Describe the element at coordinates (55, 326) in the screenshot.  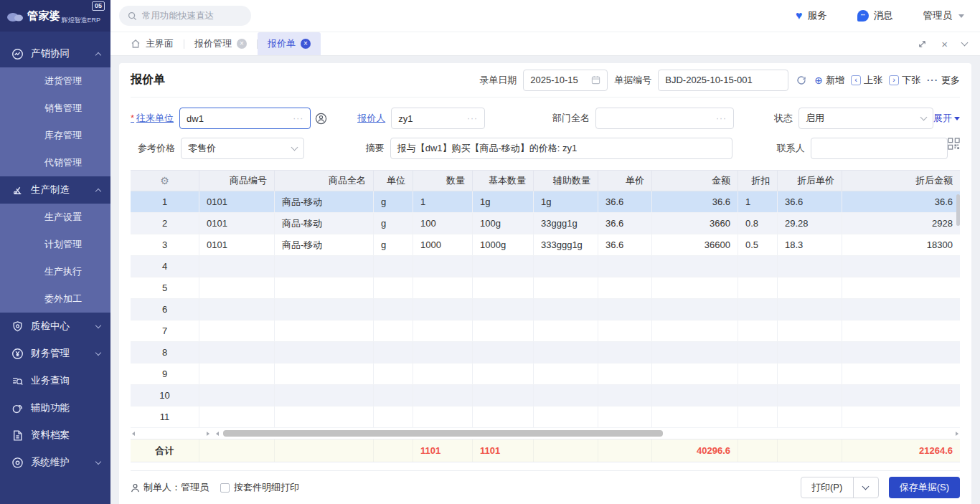
I see `sidebar-item: 质检中心` at that location.